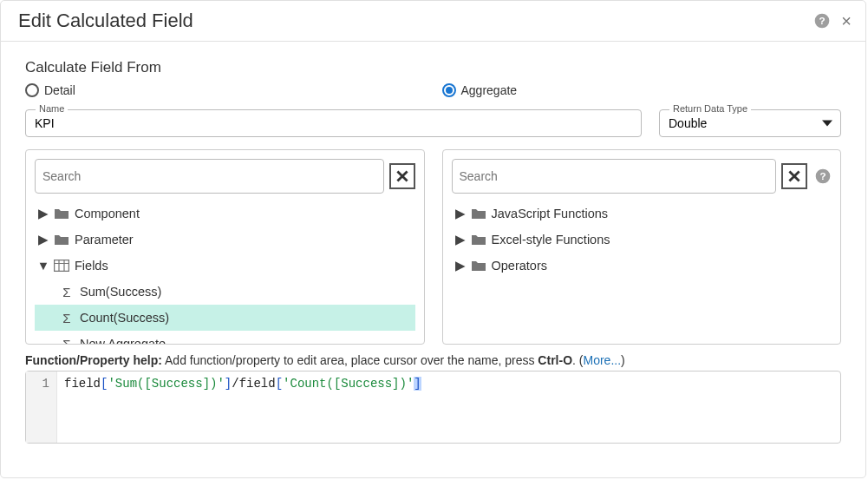  I want to click on editor-code: field['Sum([Success])']/field['Count([Su…, so click(243, 407).